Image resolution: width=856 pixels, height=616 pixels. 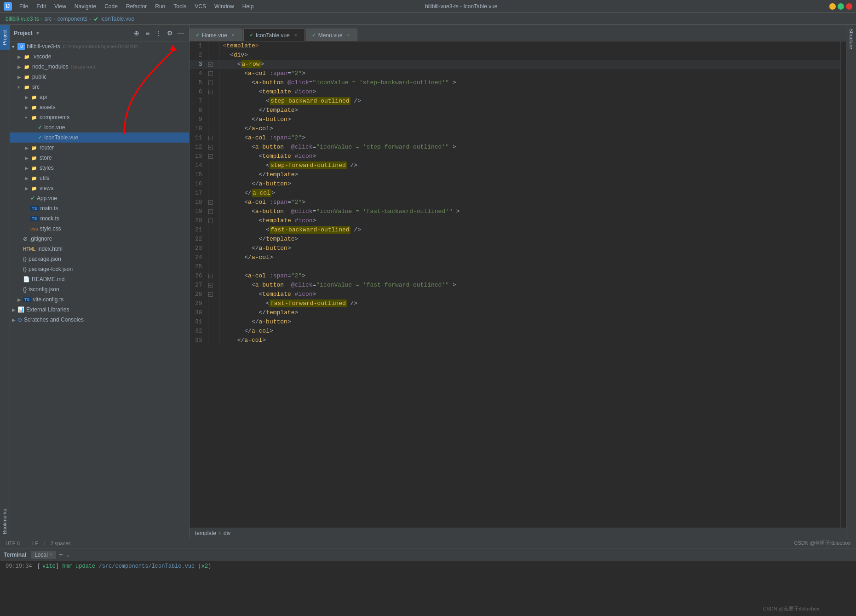 I want to click on tree-vscode: ▶ 📁 .vscode, so click(x=99, y=57).